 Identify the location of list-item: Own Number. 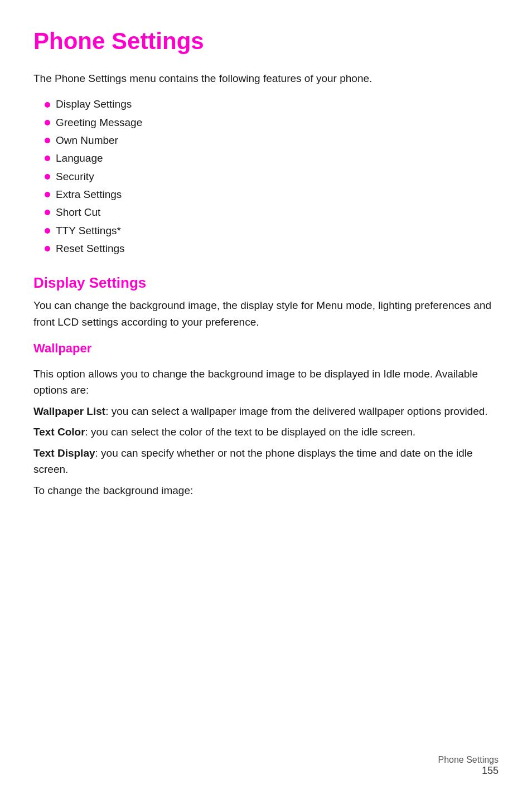
(272, 141).